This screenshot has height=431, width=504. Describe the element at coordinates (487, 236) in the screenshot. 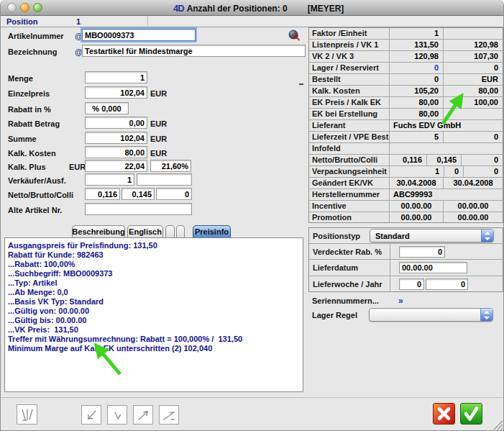

I see `popup-stepper-icon` at that location.